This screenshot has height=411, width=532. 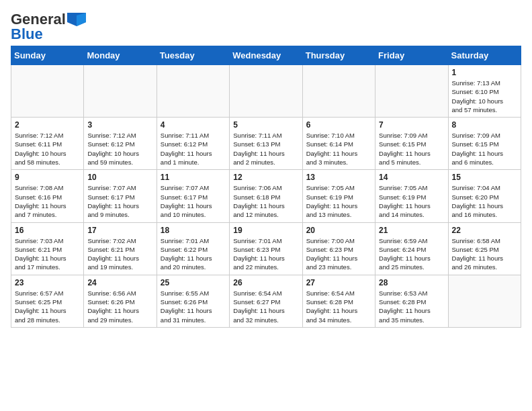 What do you see at coordinates (120, 196) in the screenshot?
I see `day-cell: 10Sunrise: 7:07 AM Sunset: 6:17 PM Dayli…` at bounding box center [120, 196].